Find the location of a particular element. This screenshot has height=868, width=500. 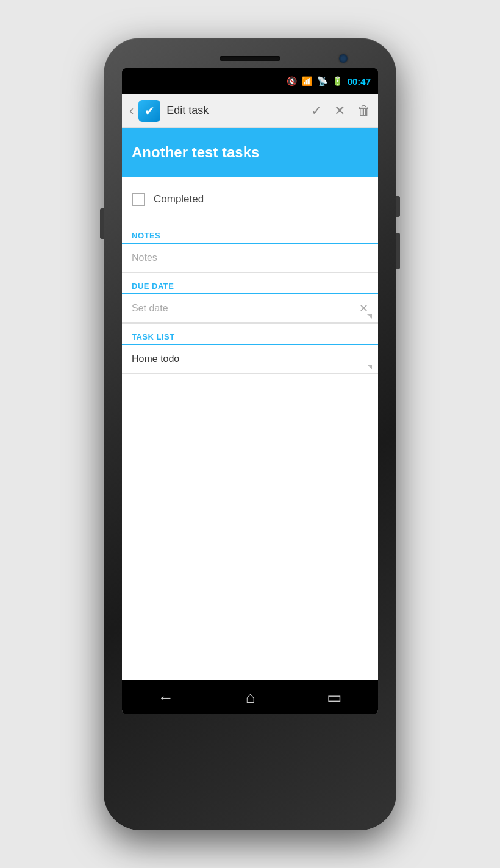

due-date-placeholder: Set date is located at coordinates (150, 308).